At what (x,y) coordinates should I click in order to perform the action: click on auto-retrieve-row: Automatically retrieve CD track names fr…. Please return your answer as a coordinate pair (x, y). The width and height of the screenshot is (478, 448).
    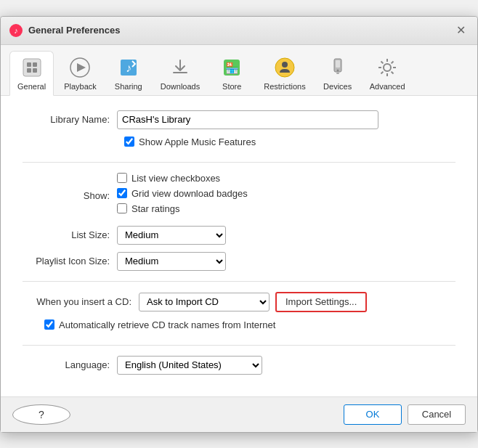
    Looking at the image, I should click on (250, 327).